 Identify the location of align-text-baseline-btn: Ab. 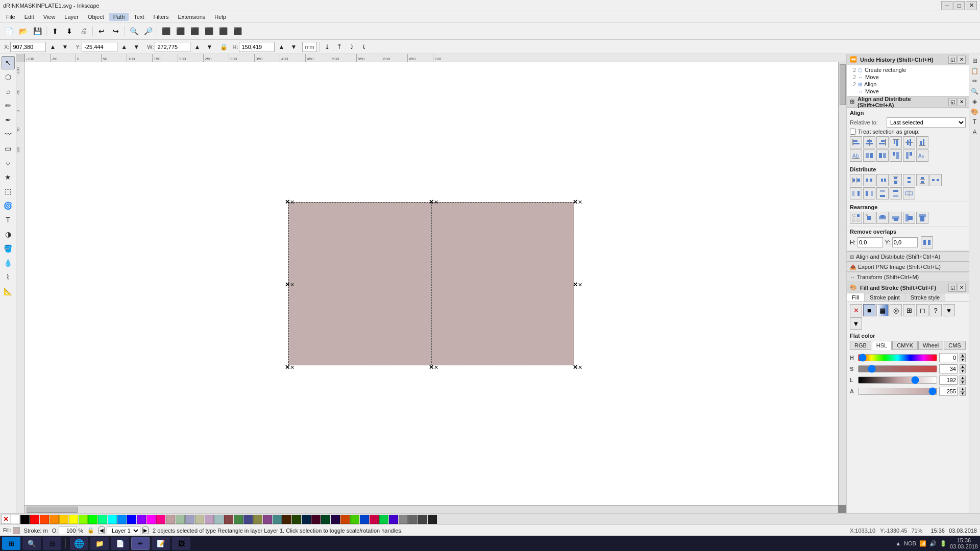
(856, 156).